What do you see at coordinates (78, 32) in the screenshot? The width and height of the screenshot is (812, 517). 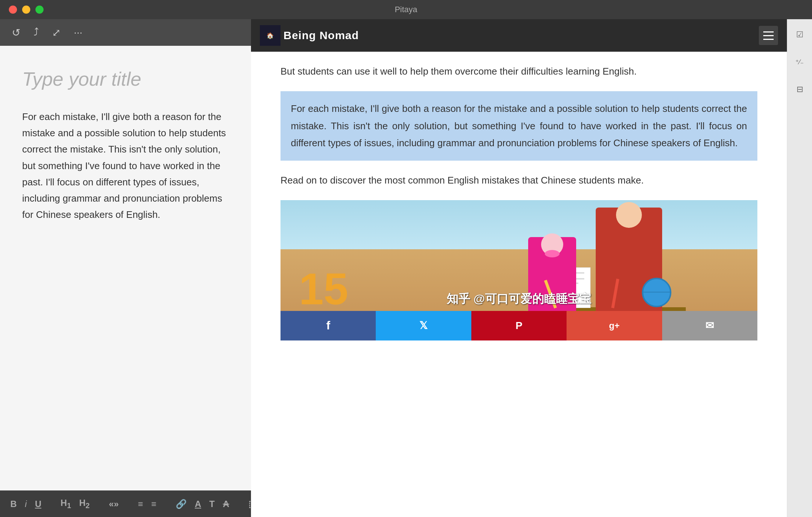 I see `more-icon: ···` at bounding box center [78, 32].